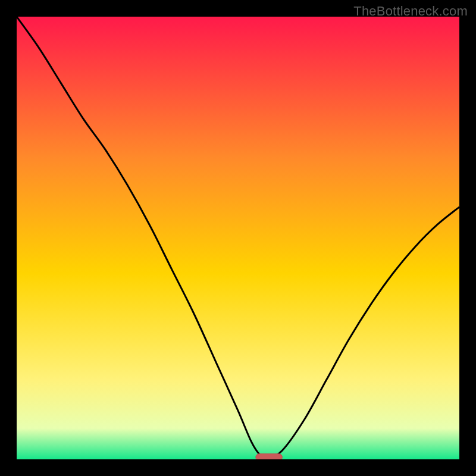  I want to click on watermark-text: TheBottleneck.com, so click(411, 11).